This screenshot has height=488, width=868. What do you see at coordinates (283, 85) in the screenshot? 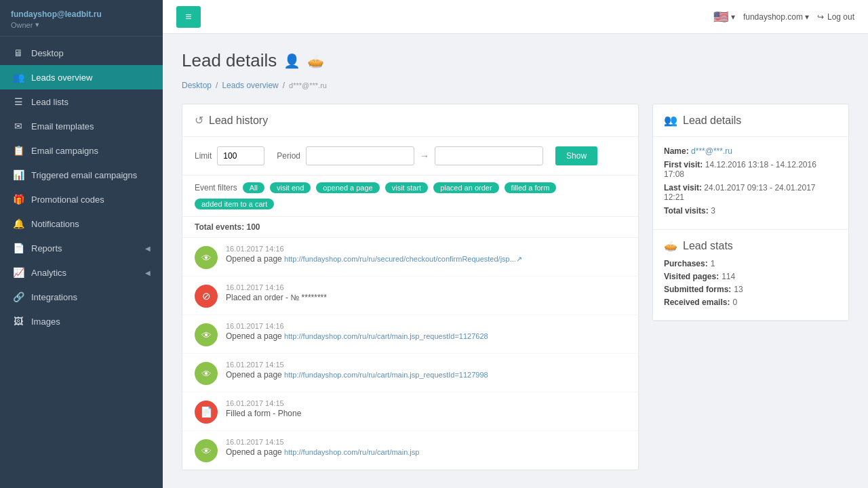
I see `breadcrumb-sep2: /` at bounding box center [283, 85].